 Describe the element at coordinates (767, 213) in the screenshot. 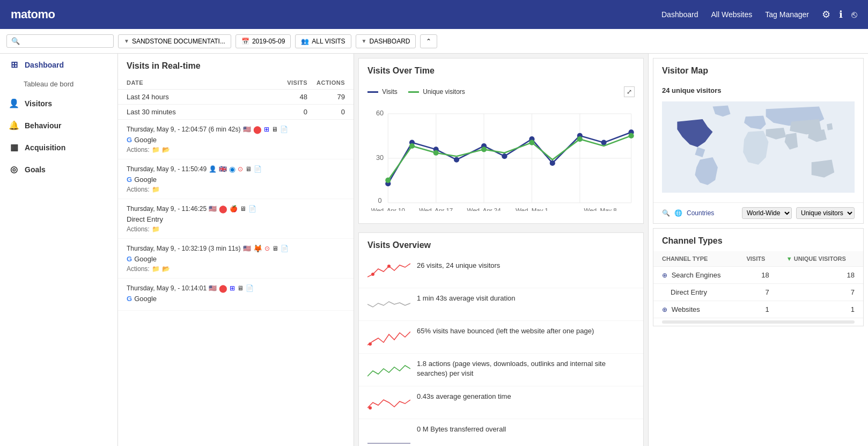

I see `map-scope-select: World-Wide Continents` at that location.